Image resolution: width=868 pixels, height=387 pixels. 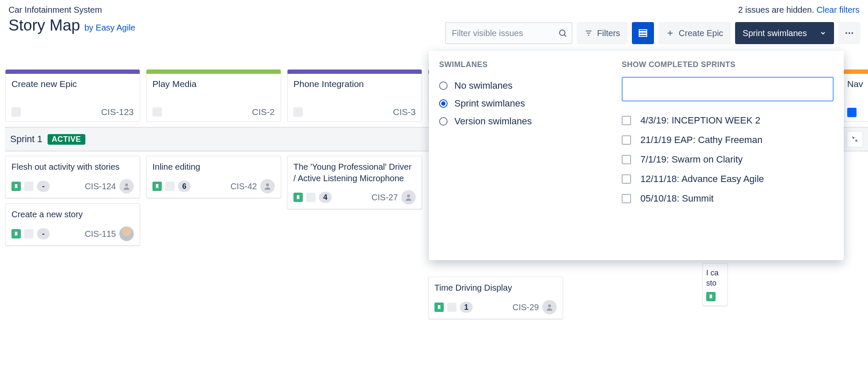 What do you see at coordinates (214, 167) in the screenshot?
I see `story-title: Inline editing` at bounding box center [214, 167].